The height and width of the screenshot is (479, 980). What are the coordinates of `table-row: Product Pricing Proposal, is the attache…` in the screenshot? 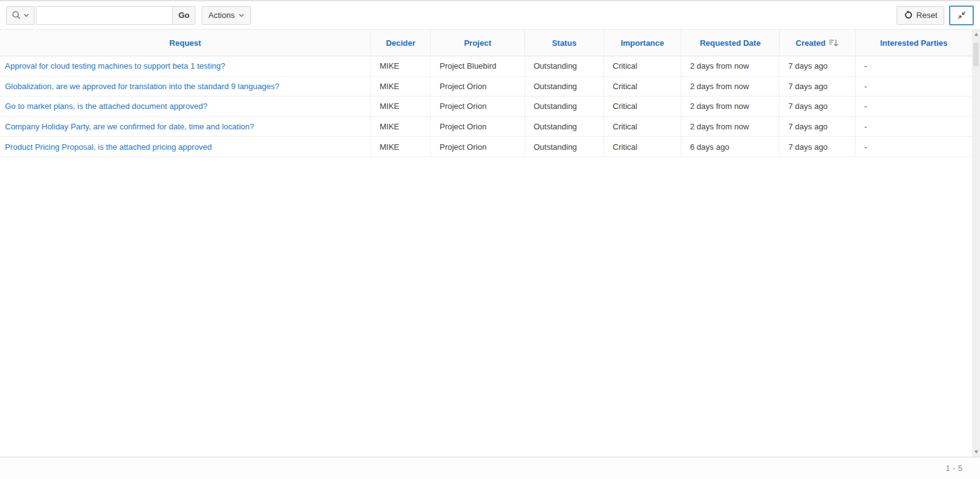 It's located at (490, 147).